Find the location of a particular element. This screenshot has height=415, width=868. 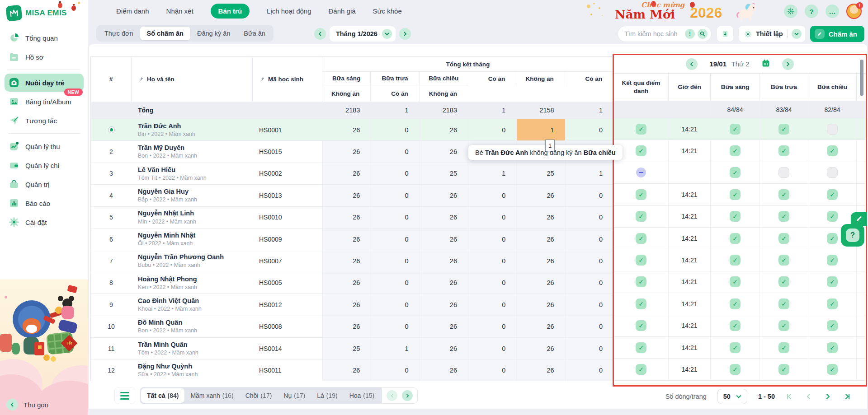

sidebar-collapse-button: Thu gọn is located at coordinates (27, 405).